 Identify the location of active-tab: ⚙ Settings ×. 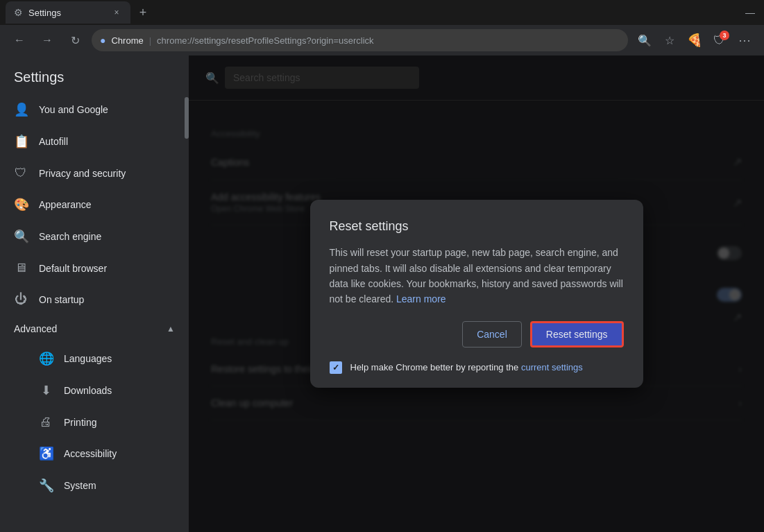
(68, 12).